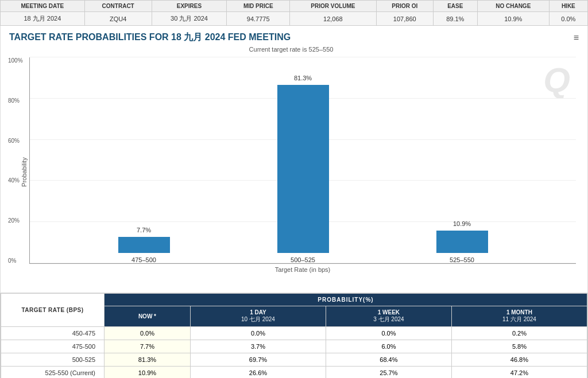 The width and height of the screenshot is (588, 378). Describe the element at coordinates (144, 250) in the screenshot. I see `bar-group-0: 7.7%475–500` at that location.